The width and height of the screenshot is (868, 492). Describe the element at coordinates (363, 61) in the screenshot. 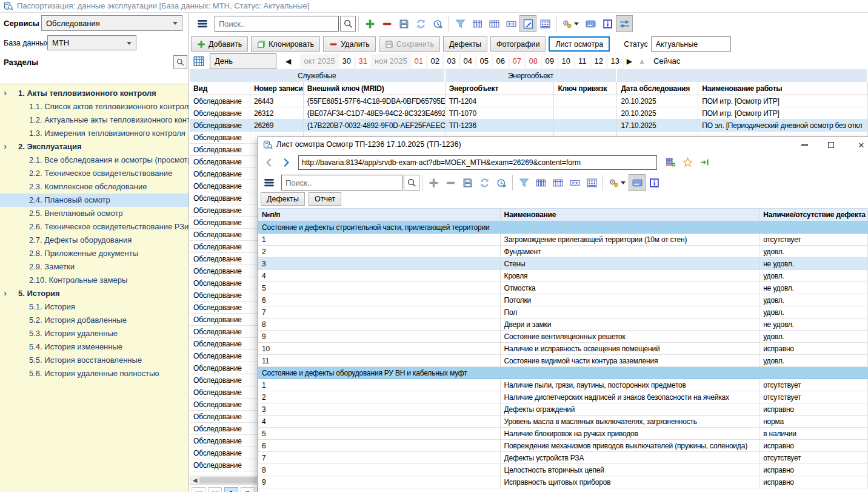

I see `day-cell: 31` at that location.